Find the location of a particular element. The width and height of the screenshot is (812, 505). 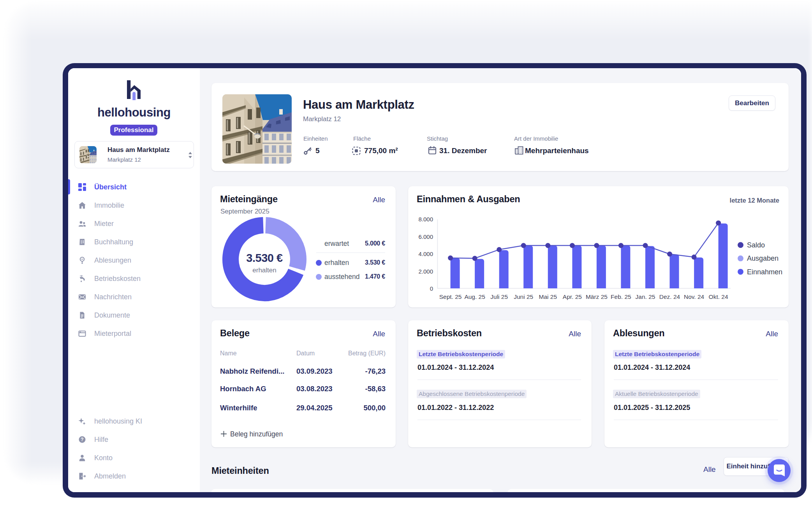

svg-text: März 25 is located at coordinates (597, 297).